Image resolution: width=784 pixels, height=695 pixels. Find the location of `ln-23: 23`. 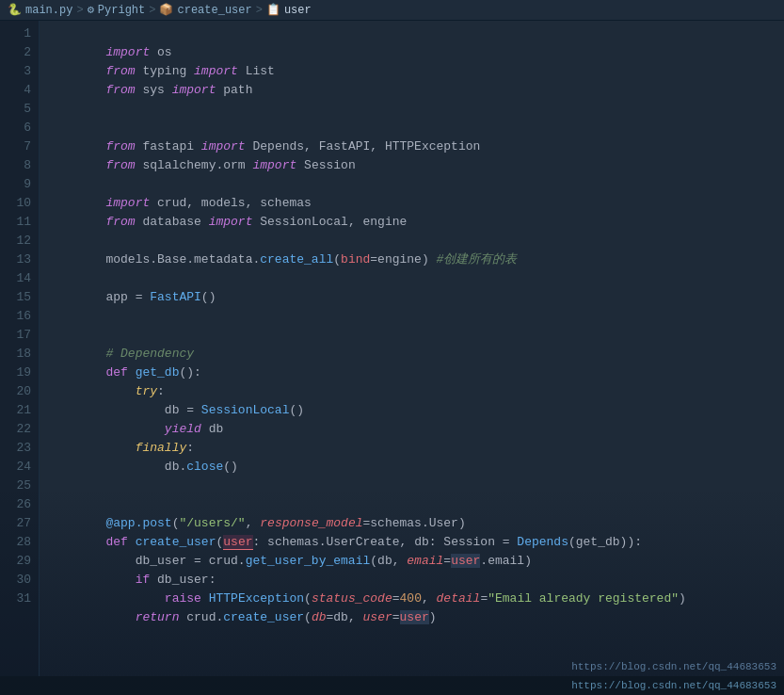

ln-23: 23 is located at coordinates (19, 448).